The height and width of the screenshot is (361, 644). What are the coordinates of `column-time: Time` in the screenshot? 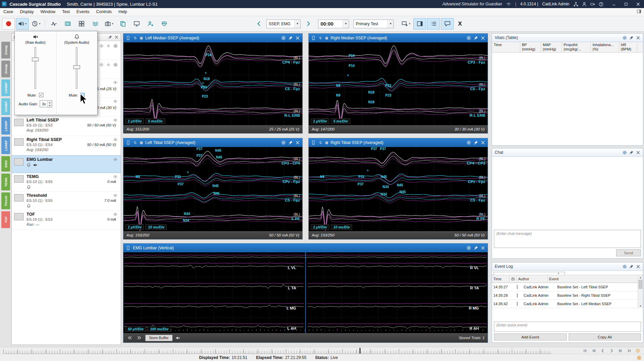 It's located at (501, 279).